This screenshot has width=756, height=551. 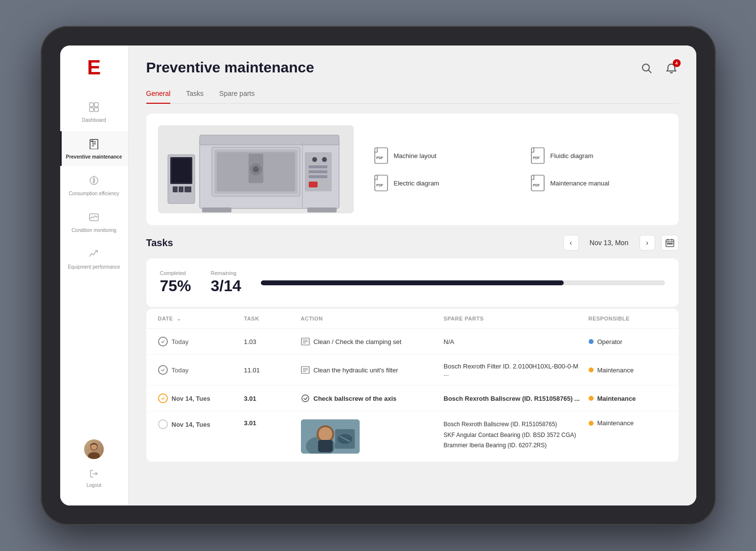 I want to click on row4-task: 3.01, so click(x=269, y=423).